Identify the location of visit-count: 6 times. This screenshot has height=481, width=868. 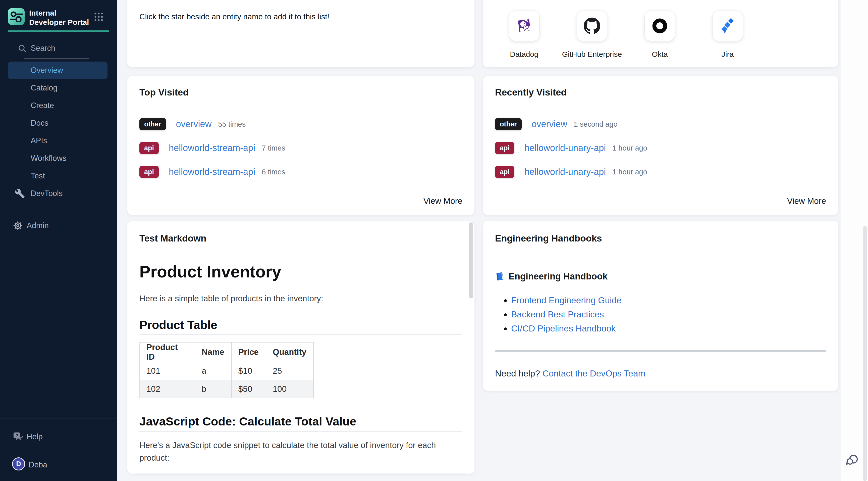
(274, 172).